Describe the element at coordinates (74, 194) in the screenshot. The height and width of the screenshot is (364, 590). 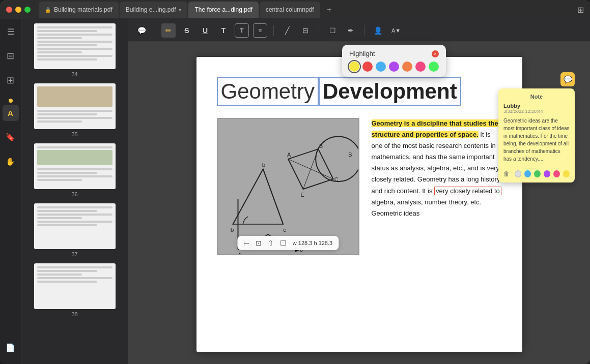
I see `thumbnail-num-36: 36` at that location.